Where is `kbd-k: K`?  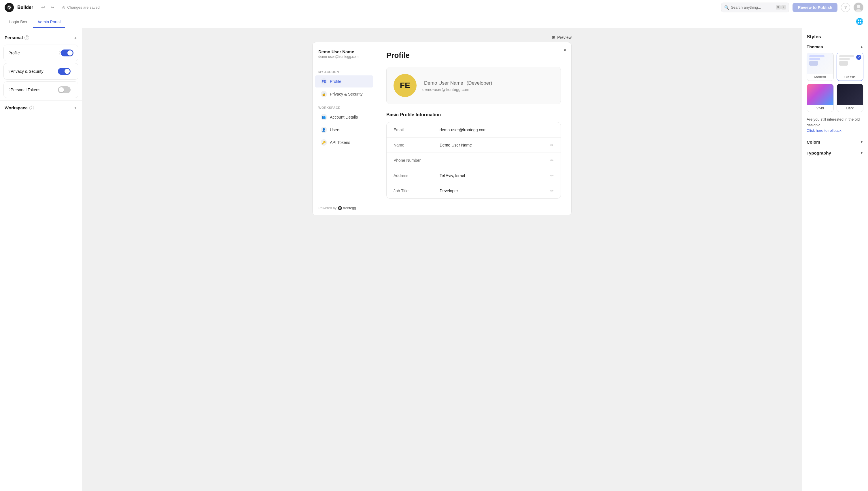
kbd-k: K is located at coordinates (784, 7).